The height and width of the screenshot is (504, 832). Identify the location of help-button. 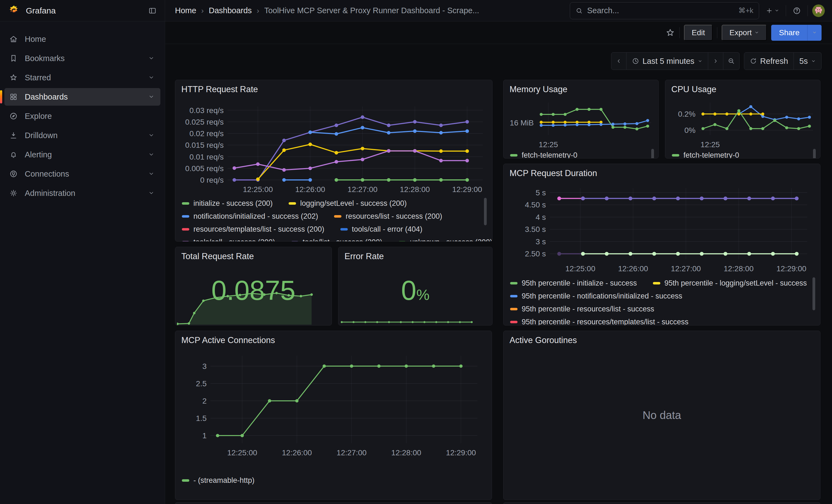
(797, 11).